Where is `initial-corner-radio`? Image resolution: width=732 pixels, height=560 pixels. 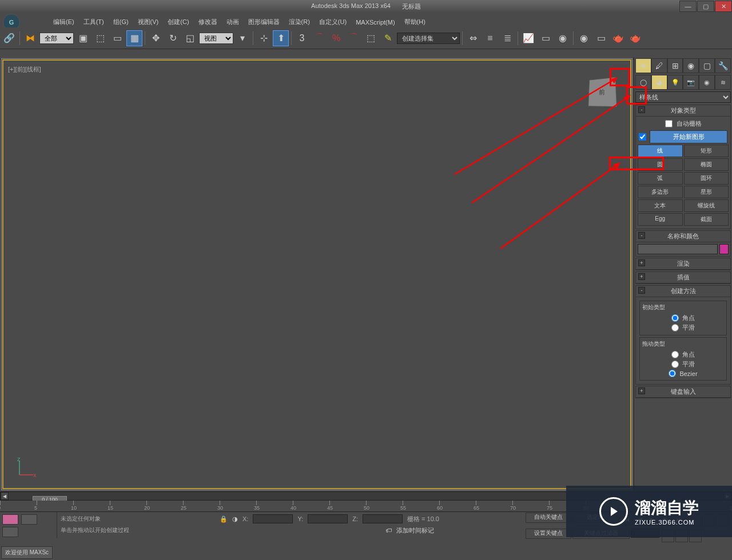
initial-corner-radio is located at coordinates (675, 318).